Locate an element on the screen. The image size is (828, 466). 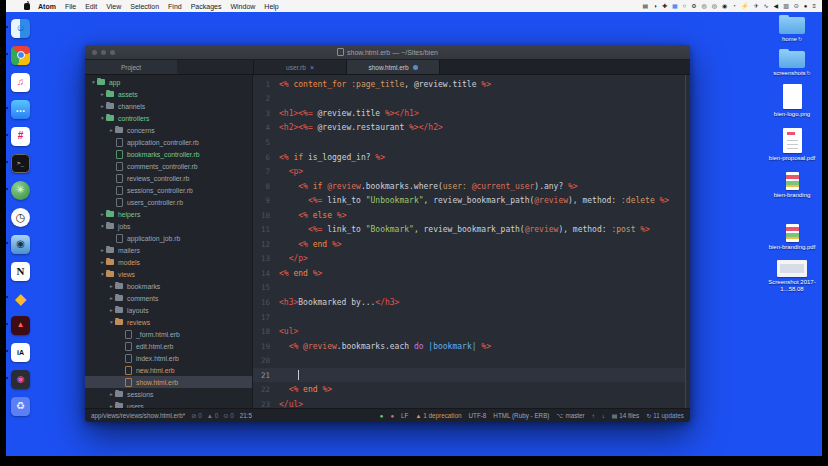
tree-item-application_controller.rb: application_controller.rb is located at coordinates (168, 142).